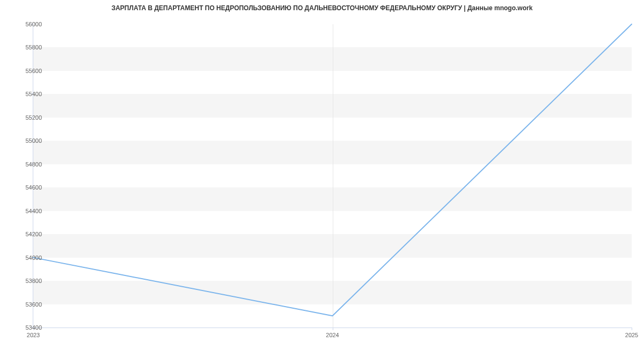 The height and width of the screenshot is (349, 644). I want to click on y-tick-label: 55400, so click(28, 94).